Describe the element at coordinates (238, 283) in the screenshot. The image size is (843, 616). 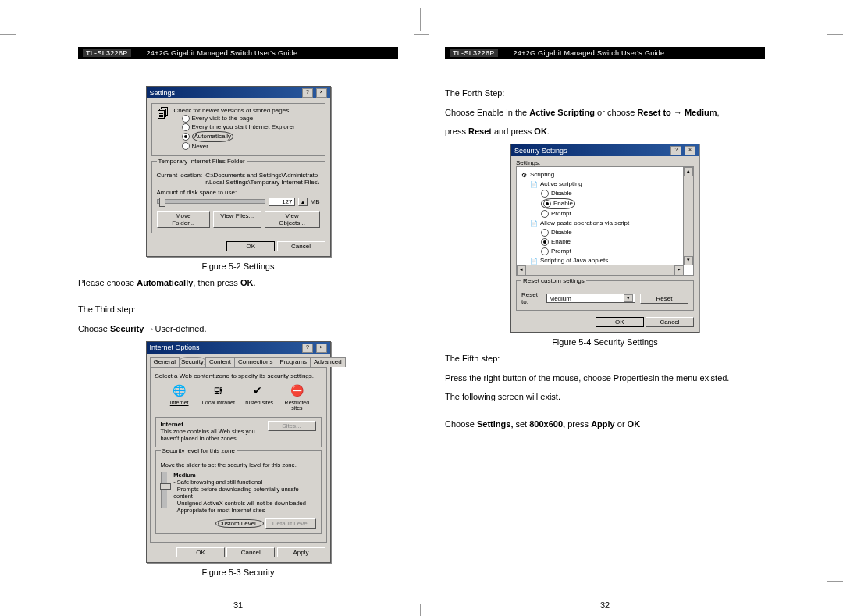
I see `instruction-text: Please choose Automatically, then press …` at that location.